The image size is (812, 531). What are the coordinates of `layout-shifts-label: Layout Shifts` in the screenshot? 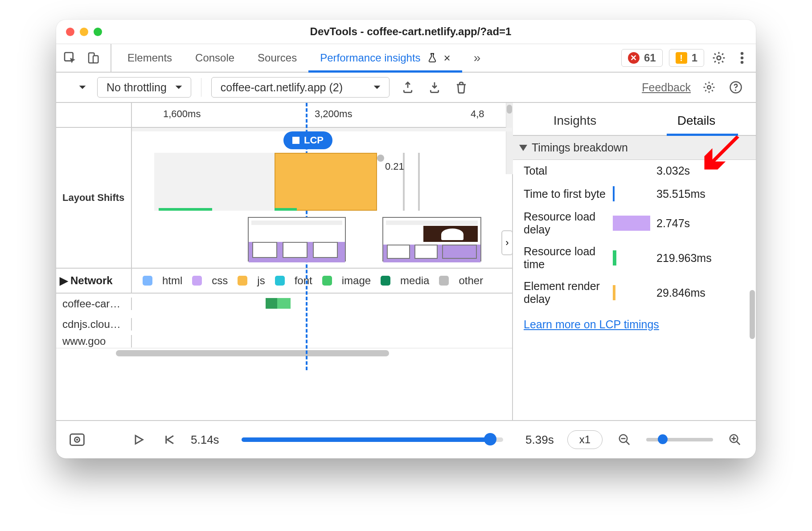 It's located at (94, 198).